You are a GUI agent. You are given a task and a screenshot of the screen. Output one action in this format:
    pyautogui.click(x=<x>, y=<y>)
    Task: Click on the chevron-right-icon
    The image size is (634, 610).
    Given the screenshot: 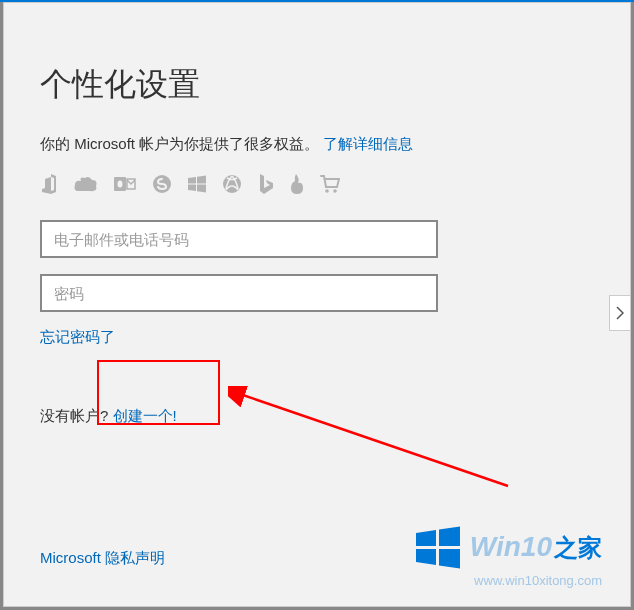 What is the action you would take?
    pyautogui.click(x=620, y=313)
    